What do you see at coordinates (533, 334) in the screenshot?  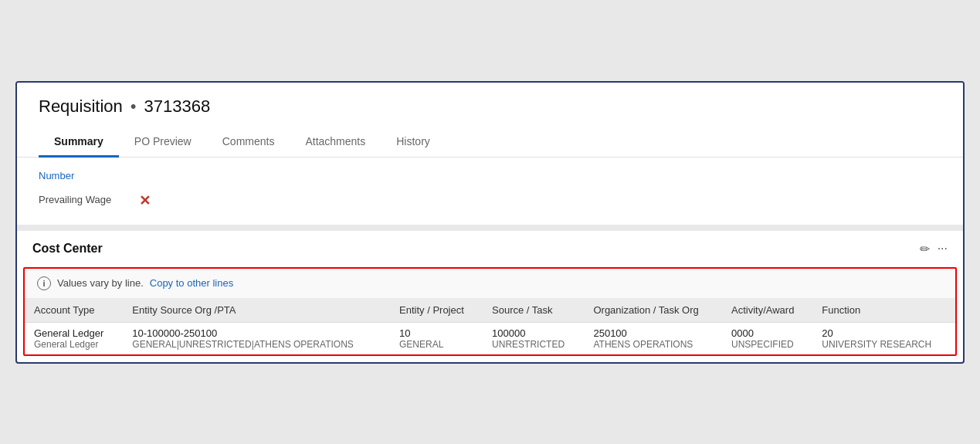 I see `source-task-main: 100000` at bounding box center [533, 334].